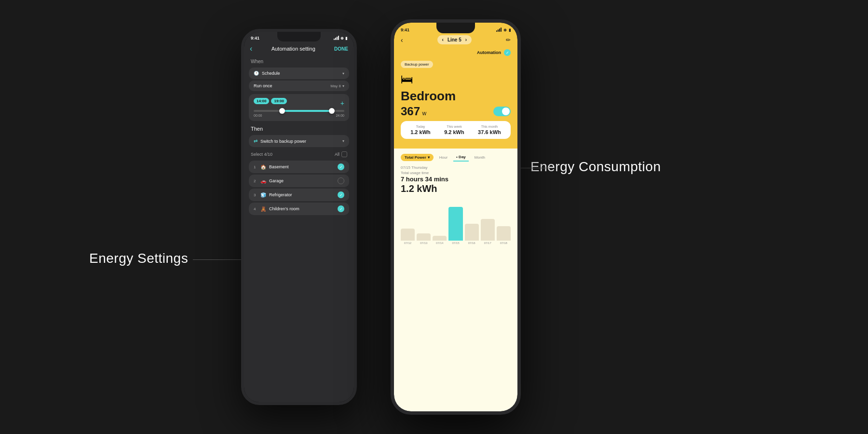  I want to click on run-once-row: Run once May 8 ▾, so click(299, 86).